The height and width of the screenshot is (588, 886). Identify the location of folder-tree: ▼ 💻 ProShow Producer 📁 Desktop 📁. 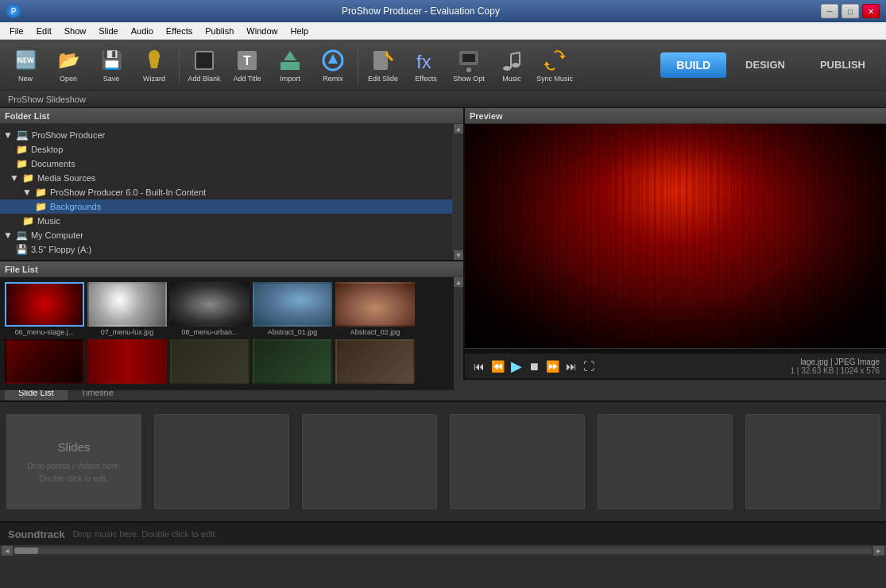
(227, 192).